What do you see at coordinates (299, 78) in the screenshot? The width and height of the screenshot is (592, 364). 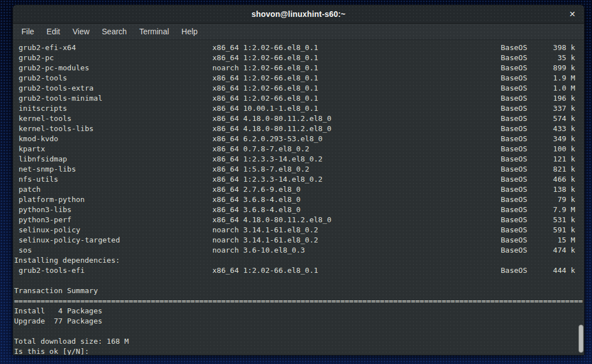 I see `package-row: grub2-toolsx86_64 1:2.02-66.el8_0.1BaseO…` at bounding box center [299, 78].